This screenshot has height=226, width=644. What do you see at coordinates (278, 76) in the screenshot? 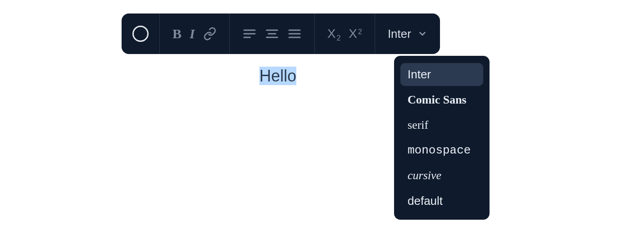
I see `editor-content: Hello` at bounding box center [278, 76].